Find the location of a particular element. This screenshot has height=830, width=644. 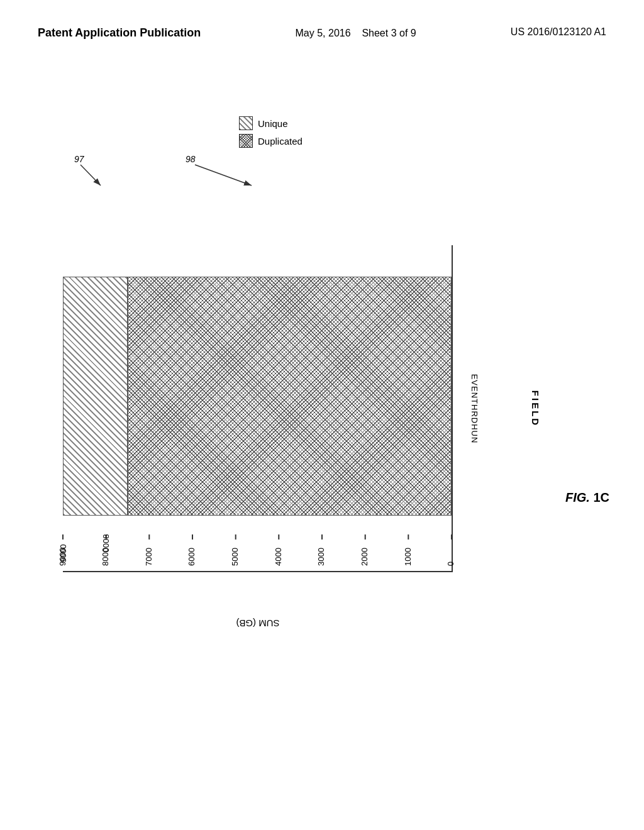

chart-legend: Unique Duplicated is located at coordinates (270, 132).